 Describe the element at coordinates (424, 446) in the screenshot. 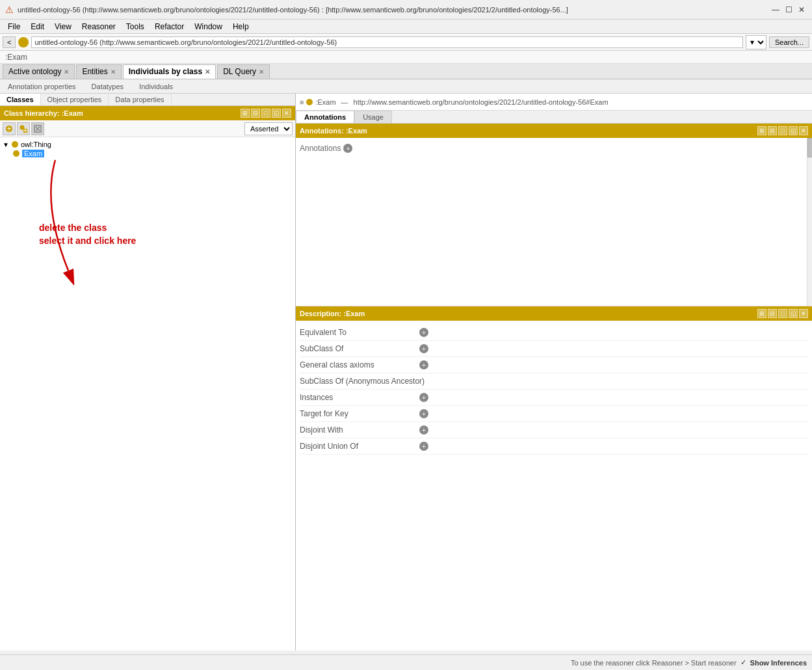

I see `add-disjoint-union-of-button: +` at that location.